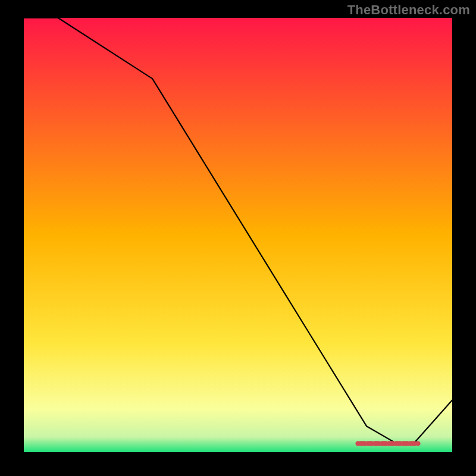  I want to click on optimal-range-marker, so click(388, 443).